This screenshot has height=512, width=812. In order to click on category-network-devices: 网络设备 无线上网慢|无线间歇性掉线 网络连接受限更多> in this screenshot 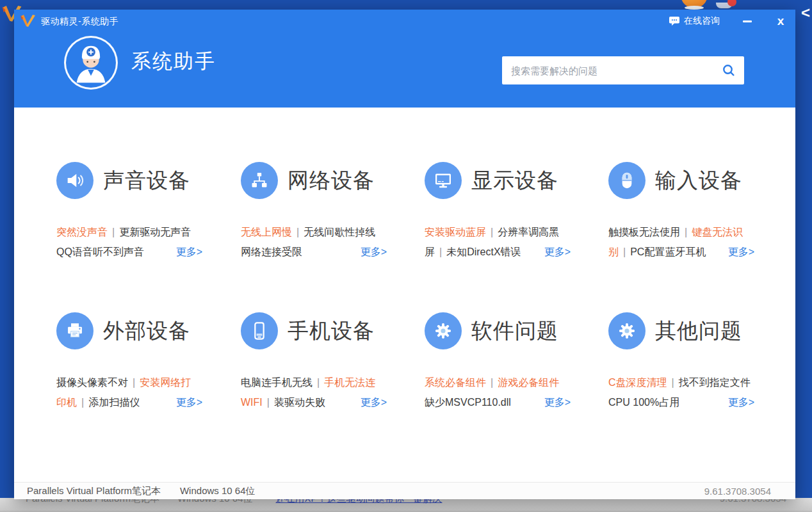, I will do `click(321, 220)`.